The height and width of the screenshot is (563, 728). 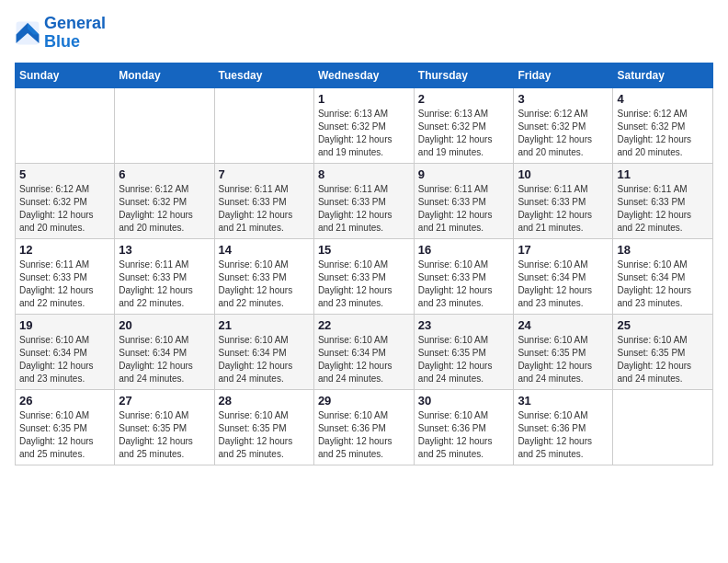 What do you see at coordinates (64, 250) in the screenshot?
I see `day-number: 12` at bounding box center [64, 250].